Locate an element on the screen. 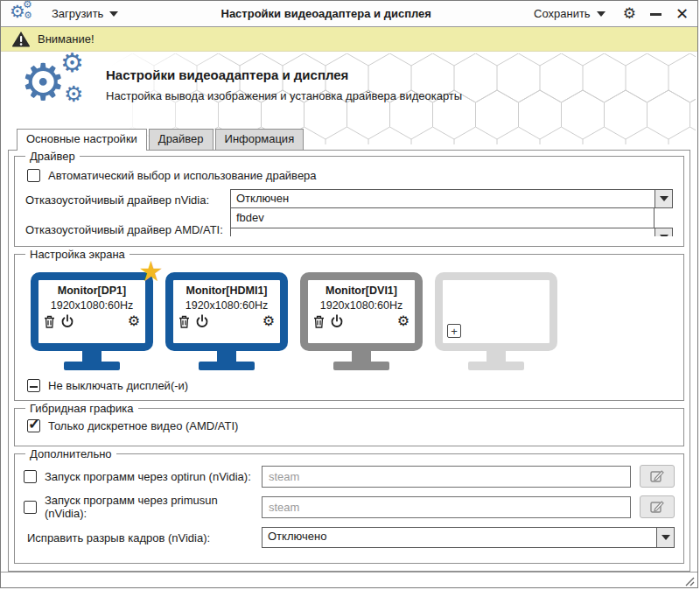 This screenshot has height=590, width=700. optirun-input is located at coordinates (446, 476).